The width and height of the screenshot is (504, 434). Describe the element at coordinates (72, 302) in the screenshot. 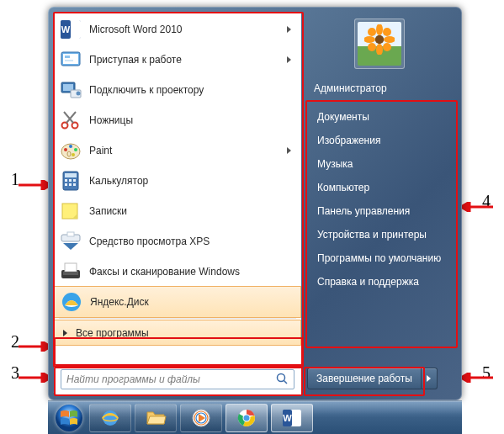

I see `yandex-disk-icon` at that location.